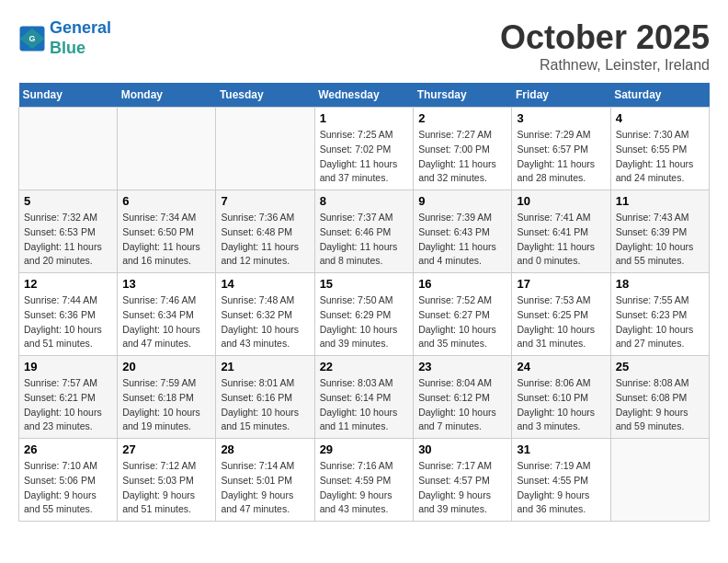 The height and width of the screenshot is (563, 728). What do you see at coordinates (660, 397) in the screenshot?
I see `calendar-cell: 25Sunrise: 8:08 AMSunset: 6:08 PMDayligh…` at bounding box center [660, 397].